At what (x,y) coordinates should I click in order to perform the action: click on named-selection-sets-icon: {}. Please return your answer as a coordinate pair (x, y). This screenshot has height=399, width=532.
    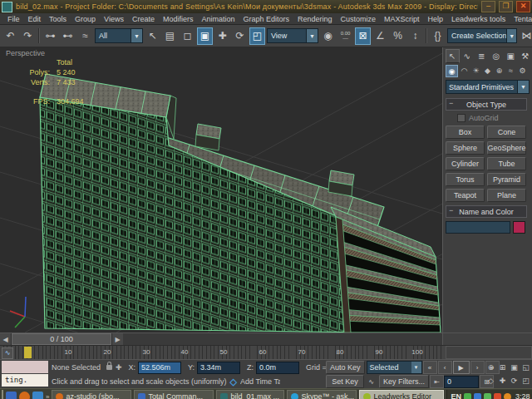
    Looking at the image, I should click on (437, 37).